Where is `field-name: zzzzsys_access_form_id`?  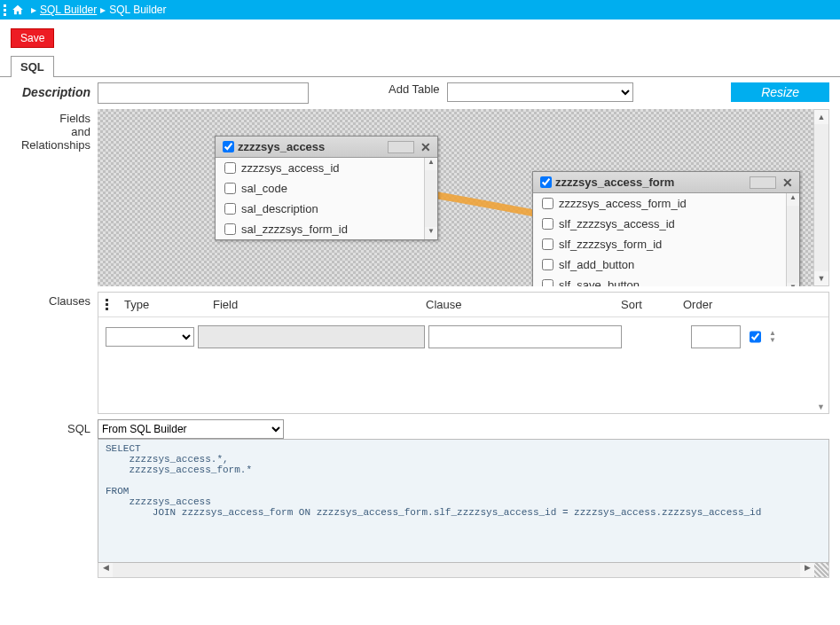
field-name: zzzzsys_access_form_id is located at coordinates (623, 204).